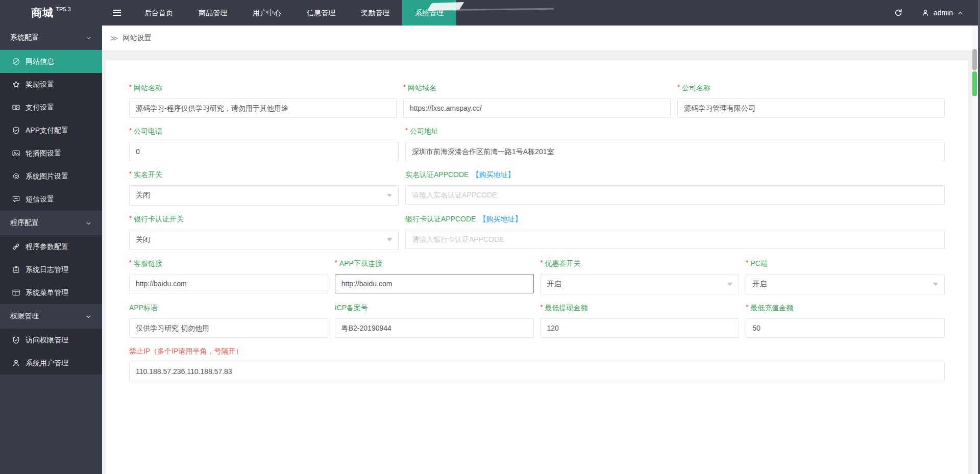 This screenshot has width=980, height=474. What do you see at coordinates (264, 144) in the screenshot?
I see `field-company-phone: *公司电话` at bounding box center [264, 144].